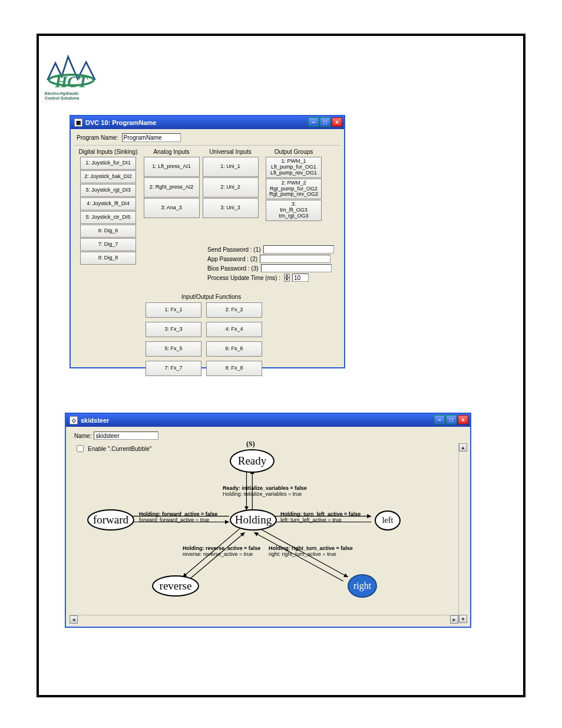  I want to click on process-update-time-label: Process Update Time (ms) :, so click(244, 278).